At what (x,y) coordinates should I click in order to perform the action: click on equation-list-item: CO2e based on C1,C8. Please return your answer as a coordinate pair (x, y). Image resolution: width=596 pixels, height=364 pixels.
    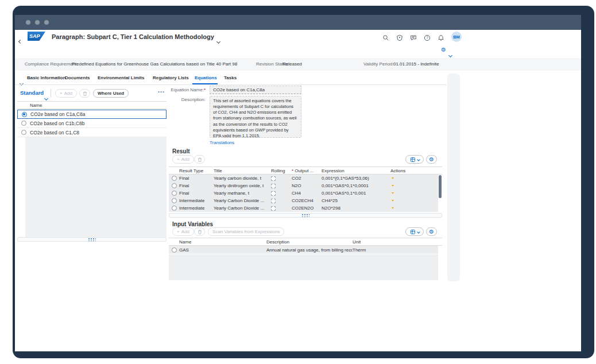
    Looking at the image, I should click on (92, 133).